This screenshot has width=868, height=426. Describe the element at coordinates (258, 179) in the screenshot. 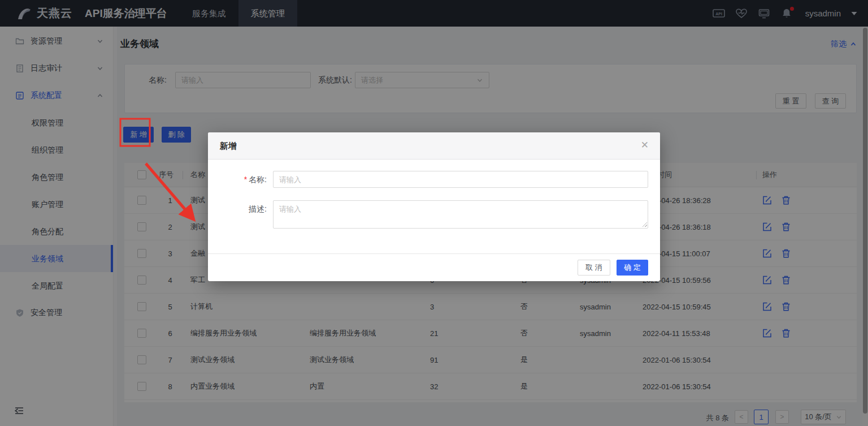

I see `dialog-name-label-text: 名称:` at that location.